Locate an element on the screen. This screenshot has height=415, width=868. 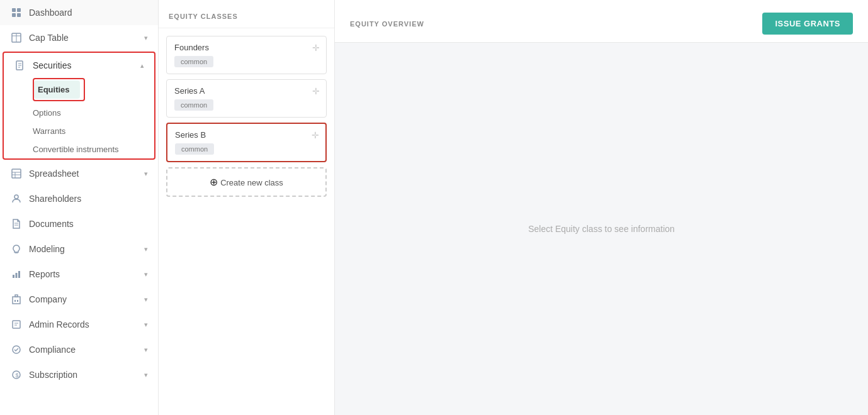
equity-classes-title: EQUITY CLASSES is located at coordinates (247, 14).